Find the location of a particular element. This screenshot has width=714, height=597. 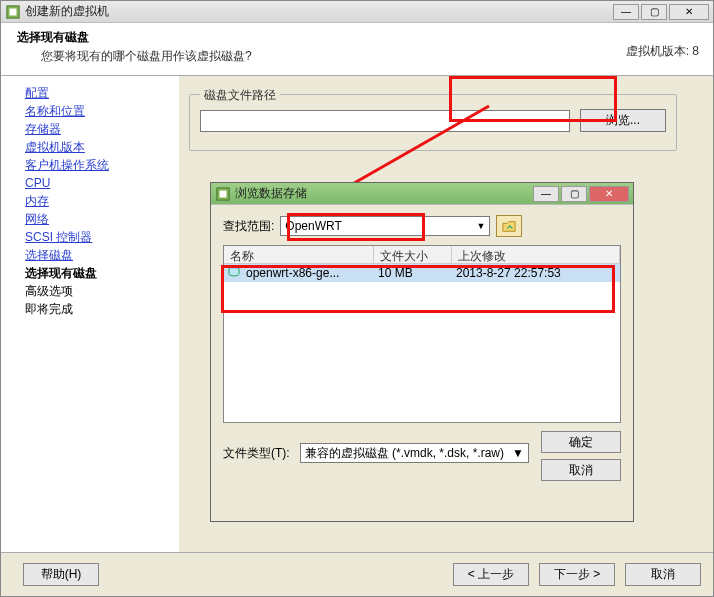

sidebar-item-8: SCSI 控制器 is located at coordinates (102, 237).